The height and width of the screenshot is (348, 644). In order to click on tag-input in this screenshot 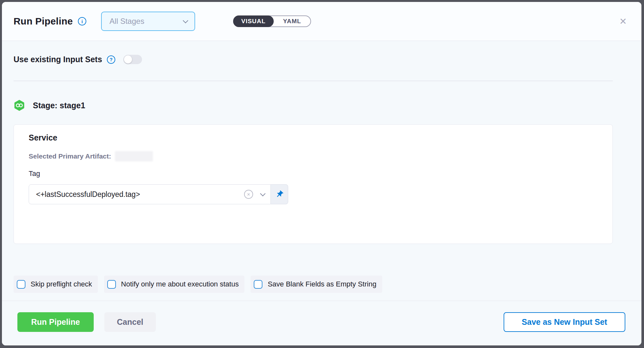, I will do `click(137, 194)`.